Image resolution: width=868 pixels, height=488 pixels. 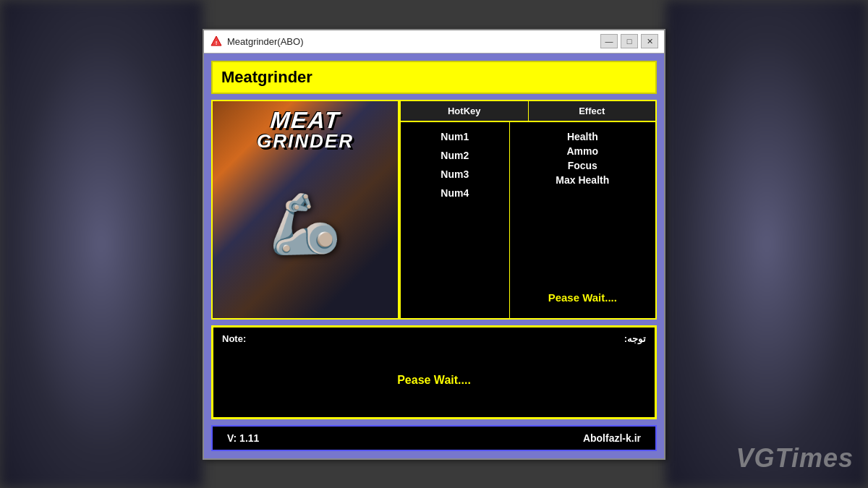 What do you see at coordinates (528, 210) in the screenshot?
I see `hotkey-panel: HotKey Effect Num1 Num2 Num3 Num4 Health…` at bounding box center [528, 210].